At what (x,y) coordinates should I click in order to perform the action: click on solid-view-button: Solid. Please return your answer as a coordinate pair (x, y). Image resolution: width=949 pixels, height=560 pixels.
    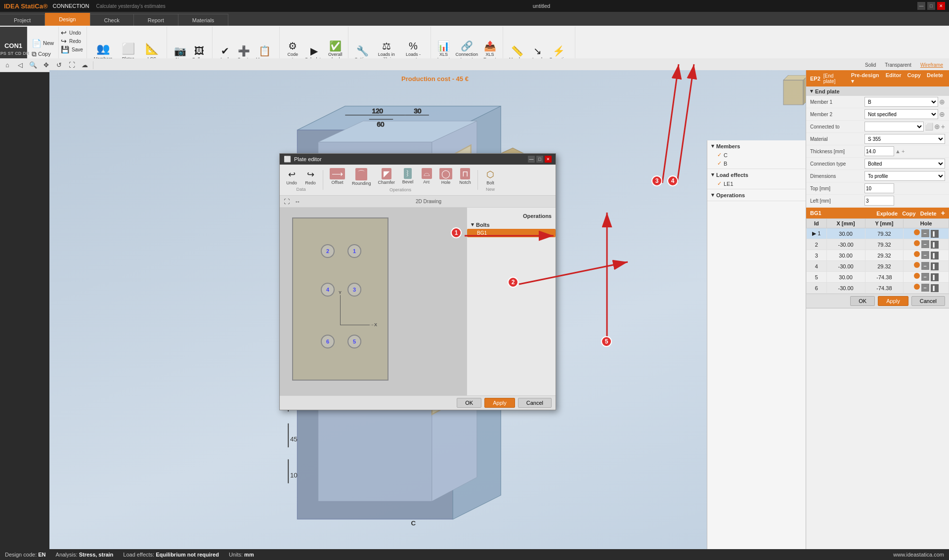
    Looking at the image, I should click on (870, 65).